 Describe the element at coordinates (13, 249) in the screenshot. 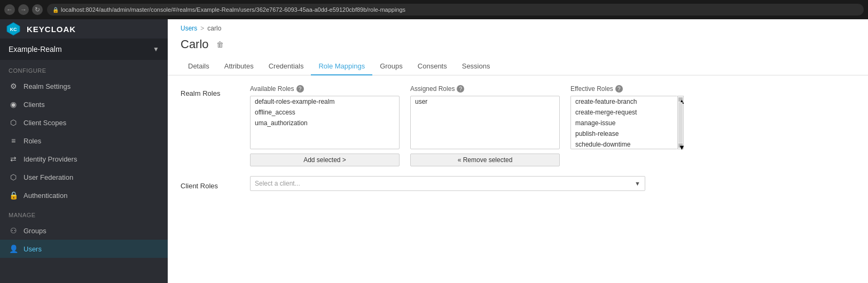

I see `users-icon: 👤` at that location.